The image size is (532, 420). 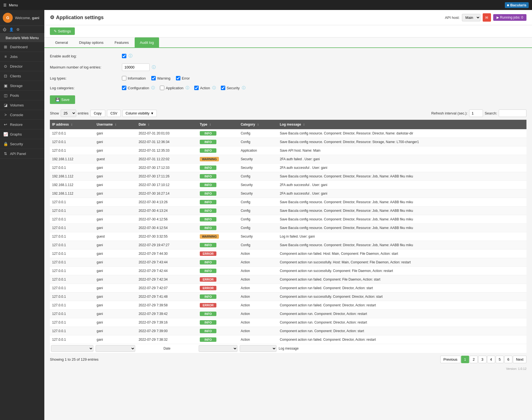 I want to click on category-filter-select, so click(x=258, y=348).